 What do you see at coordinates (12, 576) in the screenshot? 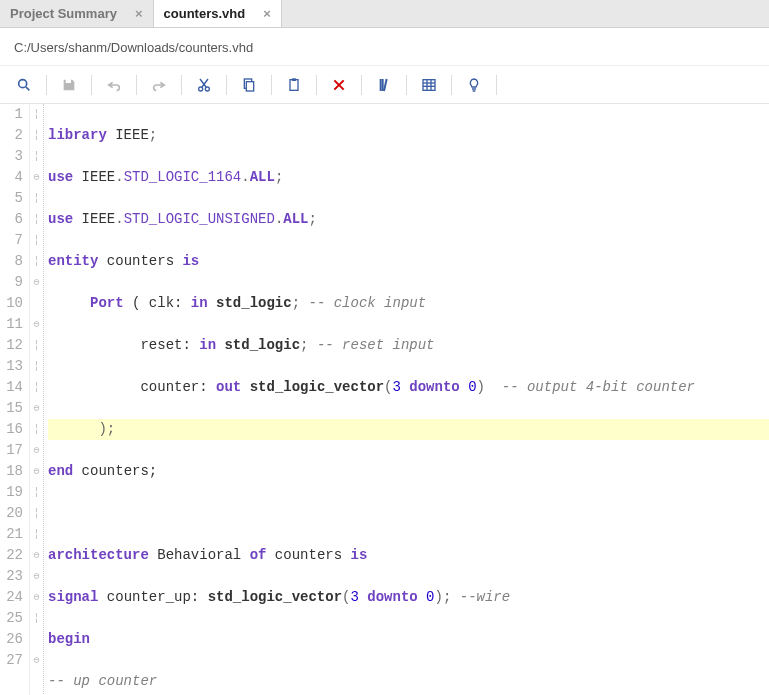
I see `line-number: 23` at bounding box center [12, 576].